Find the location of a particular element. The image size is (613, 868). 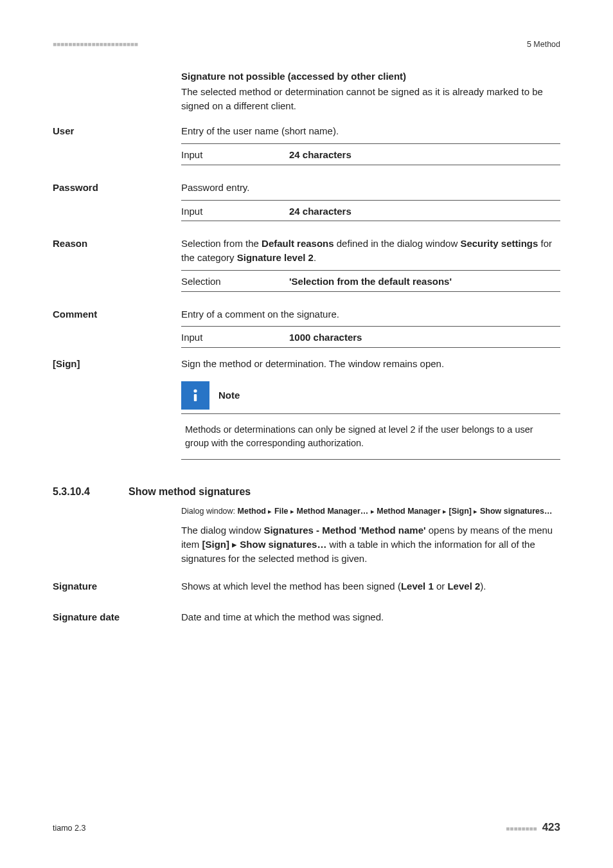

section-title: Show method signatures is located at coordinates (190, 491).